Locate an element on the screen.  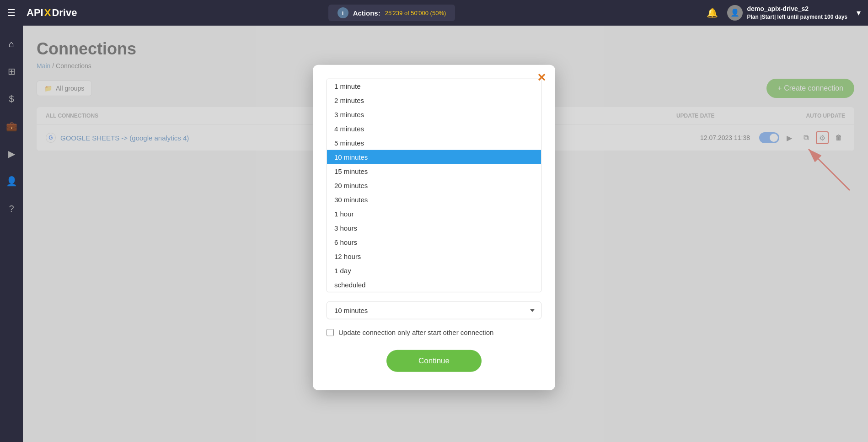
logo-drive: Drive is located at coordinates (64, 13).